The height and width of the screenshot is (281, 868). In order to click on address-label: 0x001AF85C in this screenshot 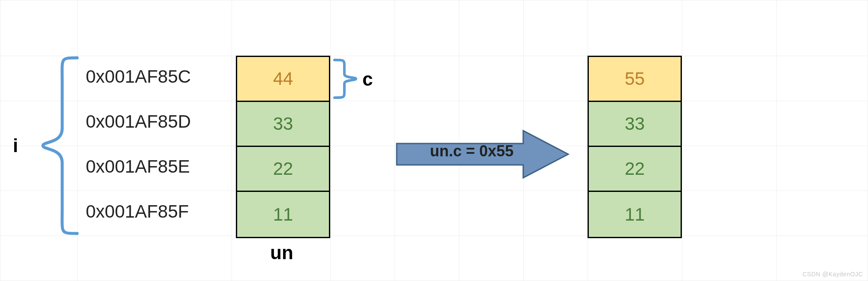, I will do `click(157, 76)`.